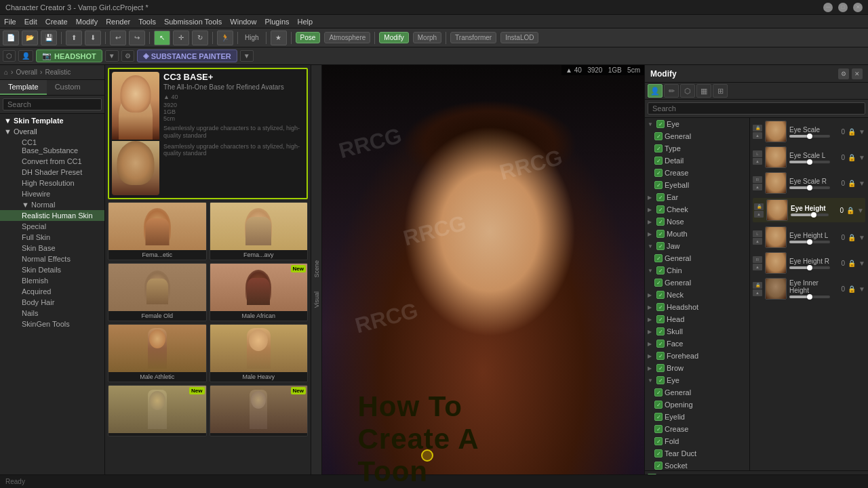  What do you see at coordinates (697, 356) in the screenshot?
I see `rt-forehead: ▶ ✓ Forehead` at bounding box center [697, 356].